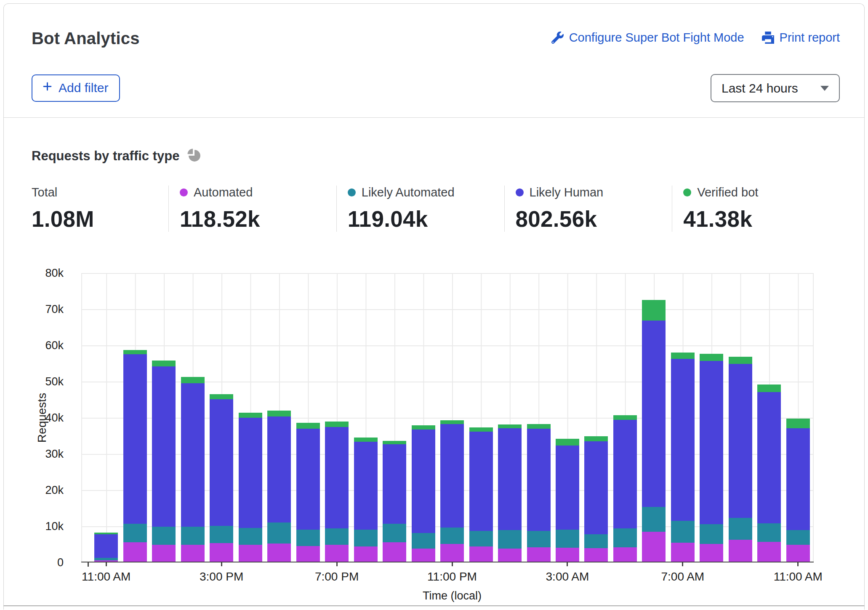  What do you see at coordinates (426, 193) in the screenshot?
I see `stat-label: Likely Automated` at bounding box center [426, 193].